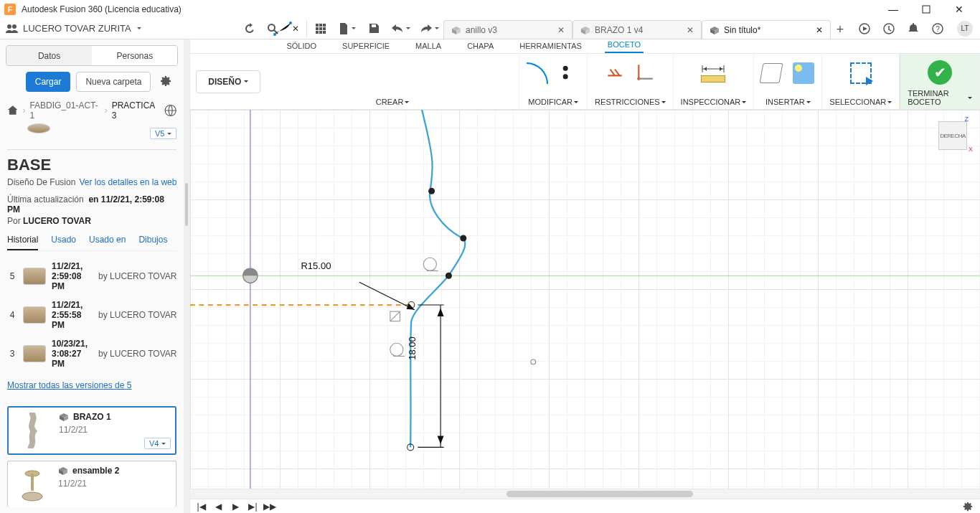  What do you see at coordinates (940, 72) in the screenshot?
I see `finish-sketch-button: ✔` at bounding box center [940, 72].